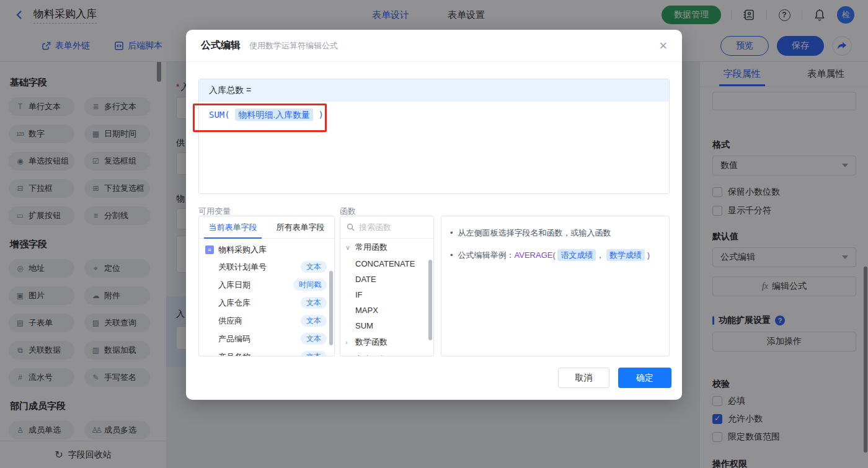 The image size is (868, 468). What do you see at coordinates (663, 46) in the screenshot?
I see `close-icon: ×` at bounding box center [663, 46].